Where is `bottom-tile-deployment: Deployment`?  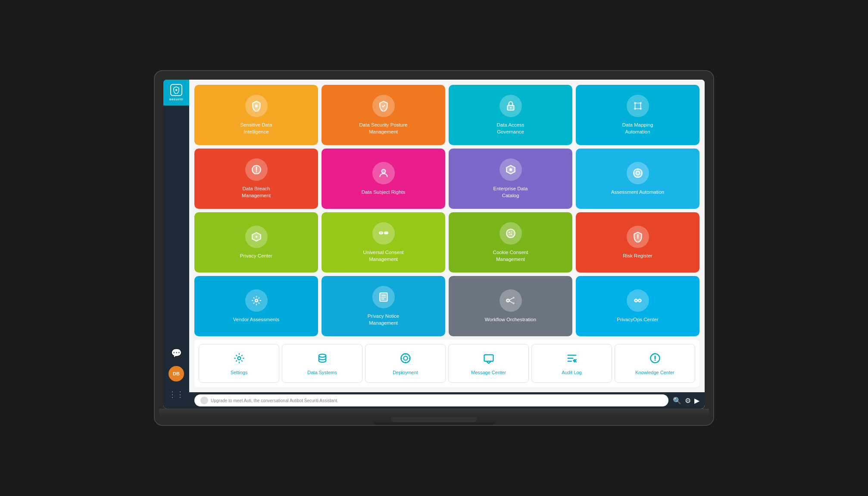 bottom-tile-deployment: Deployment is located at coordinates (405, 363).